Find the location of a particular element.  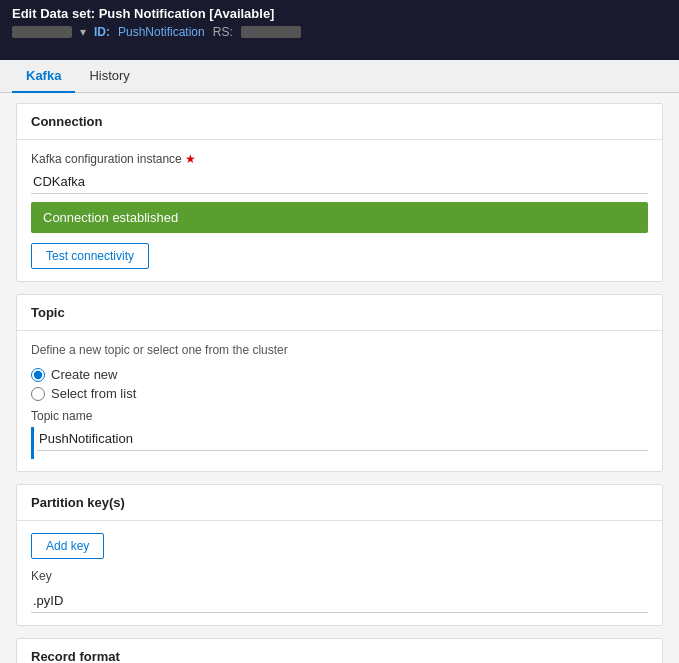

kafka-config-label: Kafka configuration instance ★ is located at coordinates (340, 159).